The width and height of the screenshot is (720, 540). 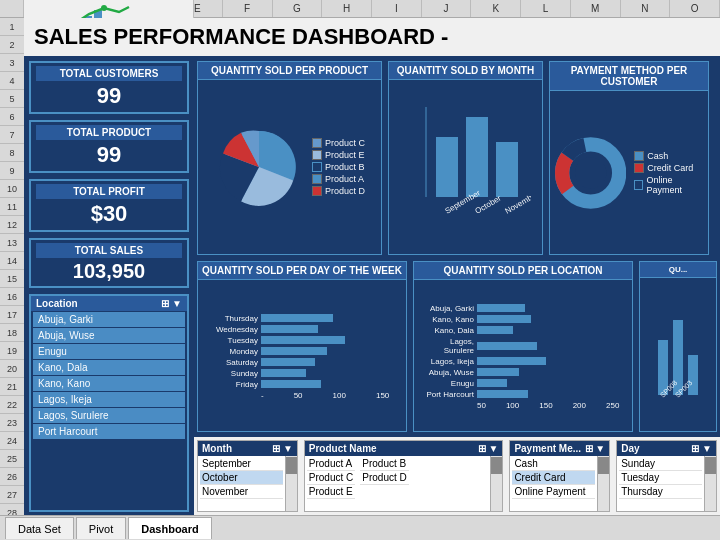 What do you see at coordinates (217, 448) in the screenshot?
I see `filter-month-label: Month` at bounding box center [217, 448].